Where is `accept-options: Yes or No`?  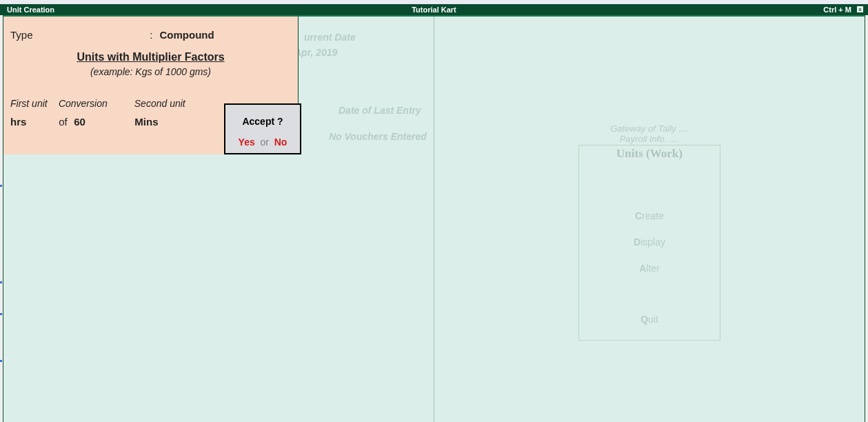 accept-options: Yes or No is located at coordinates (263, 142).